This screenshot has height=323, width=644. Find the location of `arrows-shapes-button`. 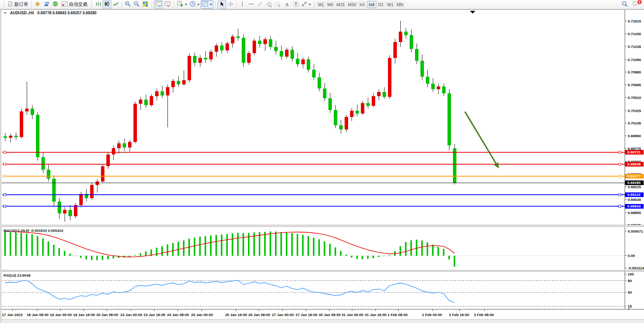

arrows-shapes-button is located at coordinates (306, 5).